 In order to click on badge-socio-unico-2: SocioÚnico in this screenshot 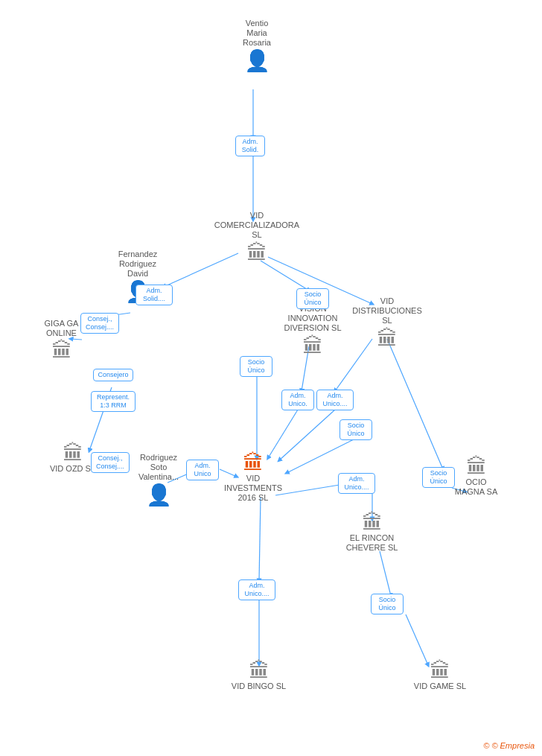, I will do `click(256, 366)`.